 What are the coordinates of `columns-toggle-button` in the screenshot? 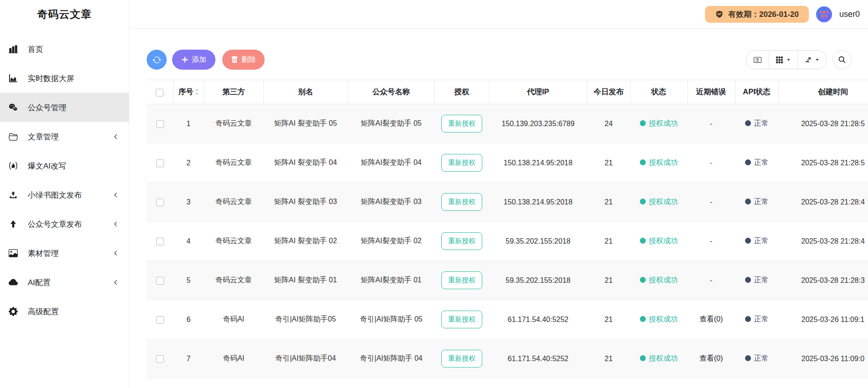 It's located at (783, 60).